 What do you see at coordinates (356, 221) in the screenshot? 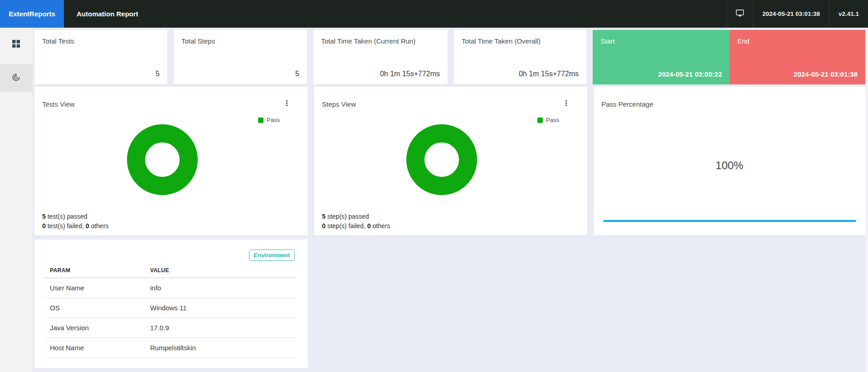
I see `steps-summary-text: 5 step(s) passed 0 step(s) failed, 0 oth…` at bounding box center [356, 221].